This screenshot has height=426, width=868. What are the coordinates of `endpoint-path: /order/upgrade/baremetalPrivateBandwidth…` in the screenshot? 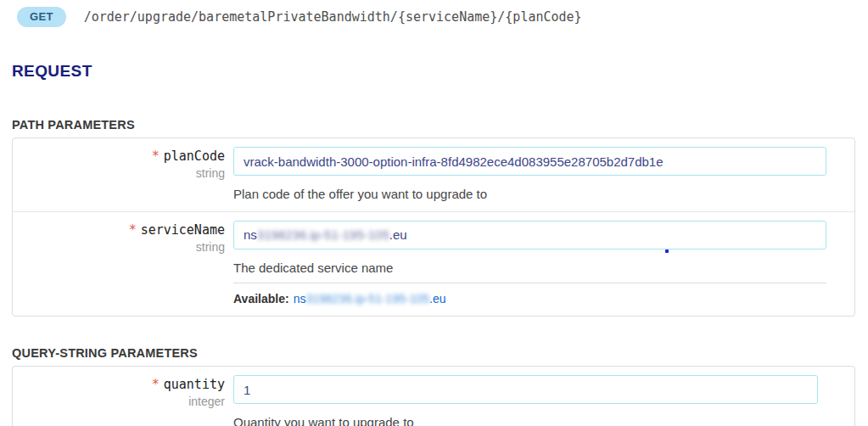 It's located at (333, 17).